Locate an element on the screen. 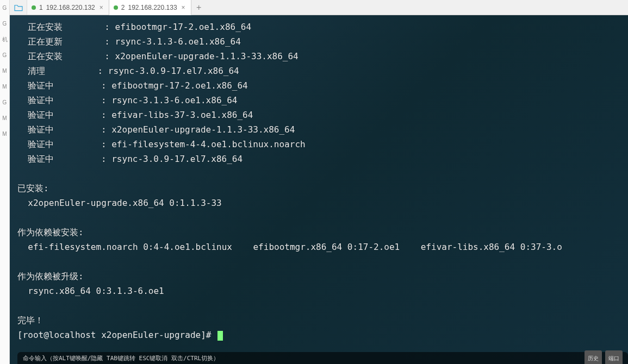 Image resolution: width=628 pixels, height=364 pixels. tab-index: 1 is located at coordinates (41, 8).